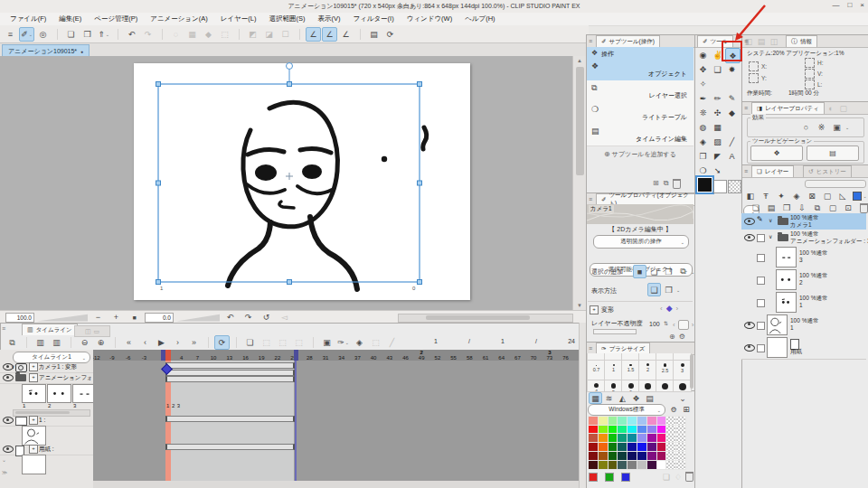 Image resolution: width=868 pixels, height=488 pixels. I want to click on delete-subtool-icon, so click(676, 184).